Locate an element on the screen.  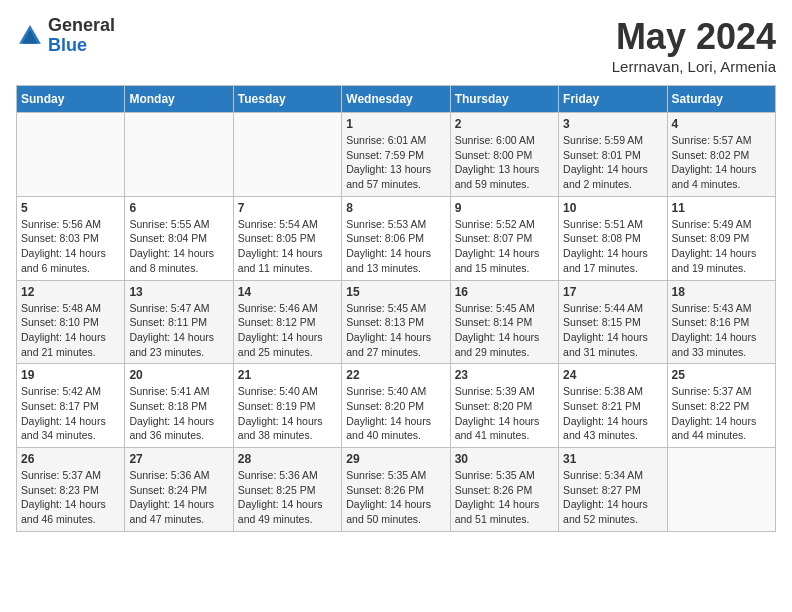
day-number: 24 is located at coordinates (612, 375).